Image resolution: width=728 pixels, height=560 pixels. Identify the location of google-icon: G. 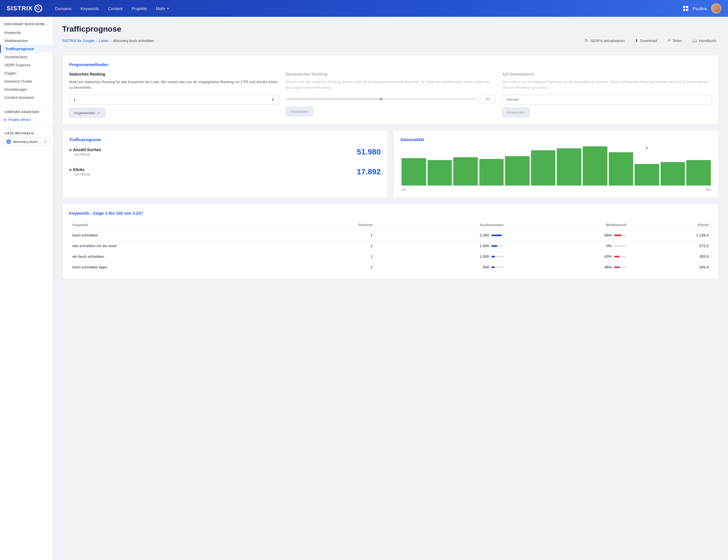
(9, 142).